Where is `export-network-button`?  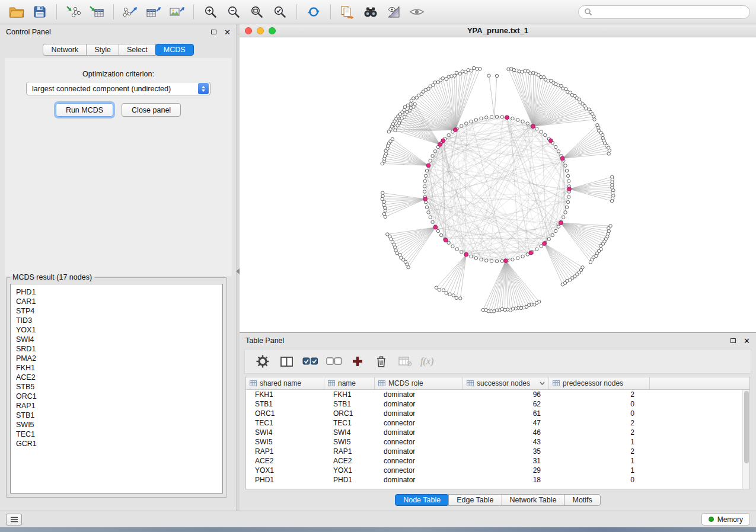
export-network-button is located at coordinates (130, 12).